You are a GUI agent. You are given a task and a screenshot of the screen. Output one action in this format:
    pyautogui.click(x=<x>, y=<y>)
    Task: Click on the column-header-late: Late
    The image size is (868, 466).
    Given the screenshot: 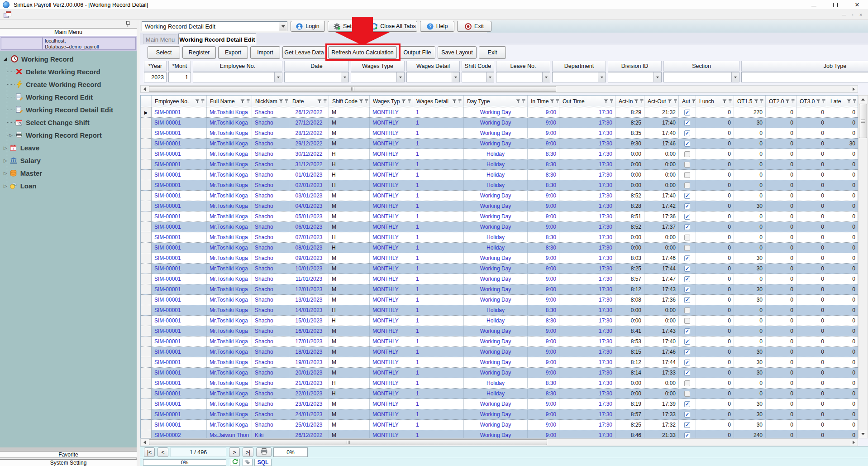 What is the action you would take?
    pyautogui.click(x=843, y=101)
    